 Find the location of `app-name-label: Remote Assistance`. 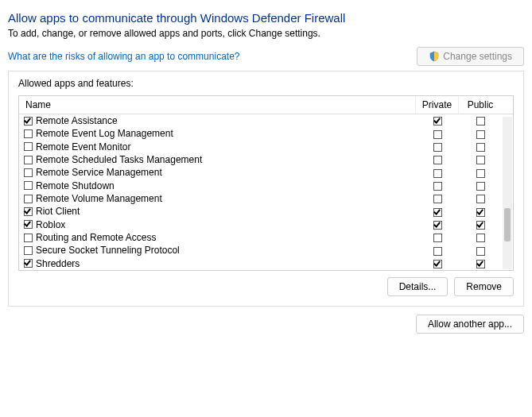

app-name-label: Remote Assistance is located at coordinates (76, 121).